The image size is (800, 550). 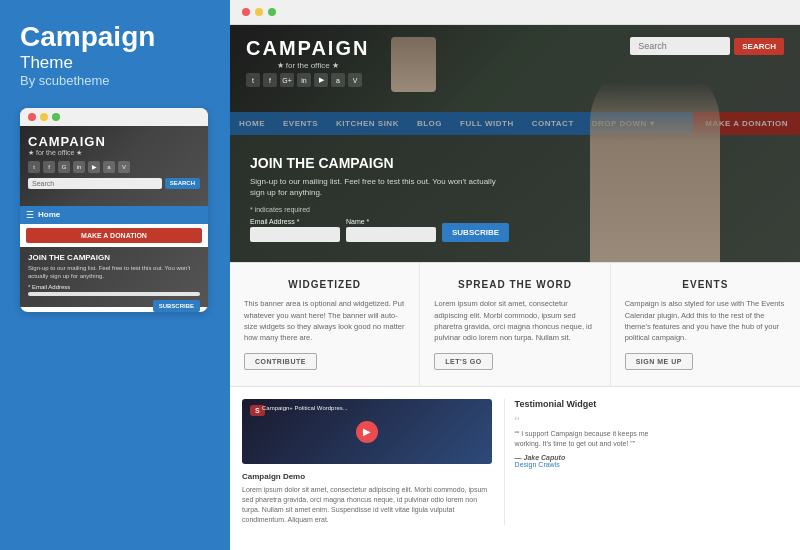 I want to click on col1-title: WIDGETIZED, so click(x=324, y=284).